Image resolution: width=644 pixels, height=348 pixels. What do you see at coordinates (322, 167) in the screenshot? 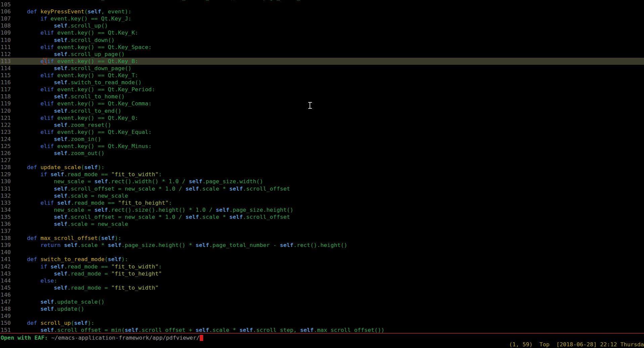
I see `code-line: 128 def update_scale(self):` at bounding box center [322, 167].